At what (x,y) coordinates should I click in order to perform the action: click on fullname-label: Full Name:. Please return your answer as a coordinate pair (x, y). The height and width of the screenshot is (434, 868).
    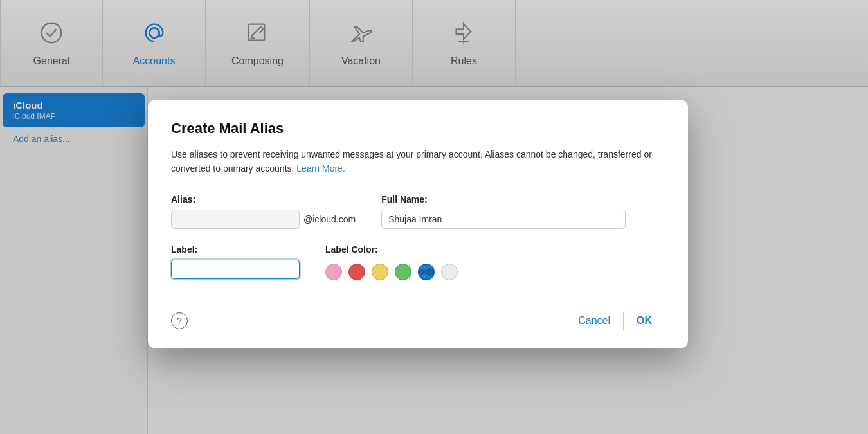
    Looking at the image, I should click on (503, 199).